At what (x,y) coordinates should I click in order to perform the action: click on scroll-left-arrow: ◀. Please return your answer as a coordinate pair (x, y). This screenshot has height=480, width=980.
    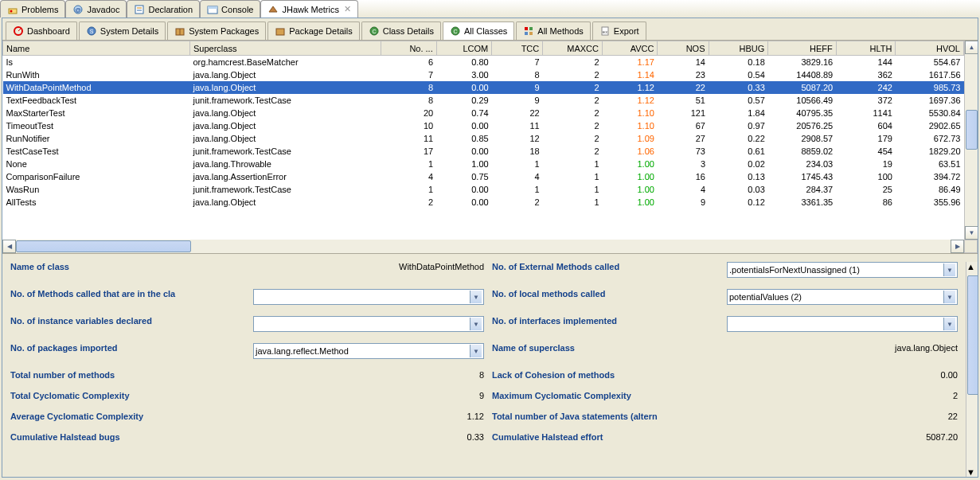
    Looking at the image, I should click on (10, 247).